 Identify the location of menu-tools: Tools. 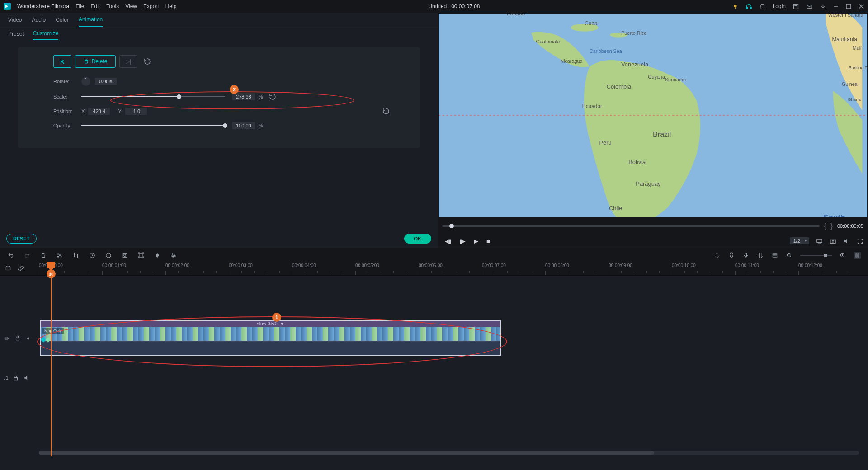
(113, 6).